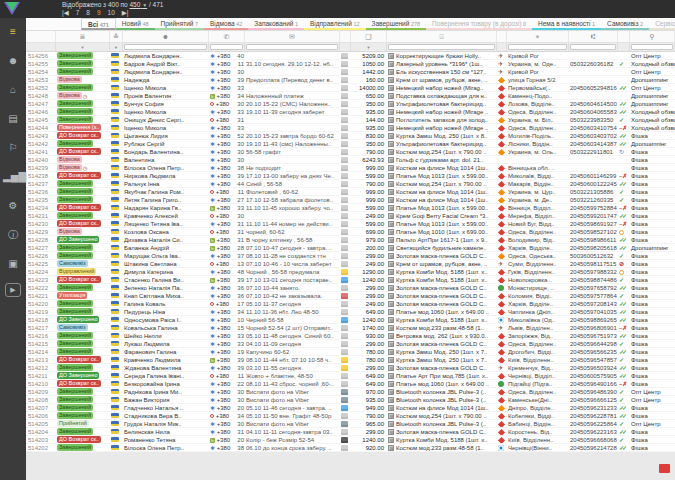 Image resolution: width=675 pixels, height=480 pixels. I want to click on tab-самовивіз: Самовивіз 2, so click(625, 24).